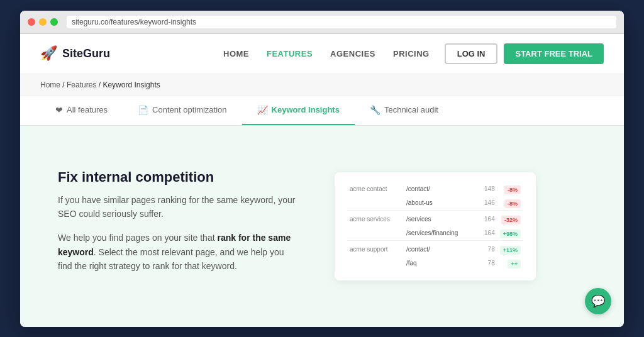 This screenshot has height=337, width=644. Describe the element at coordinates (598, 301) in the screenshot. I see `chat-button: 💬` at that location.